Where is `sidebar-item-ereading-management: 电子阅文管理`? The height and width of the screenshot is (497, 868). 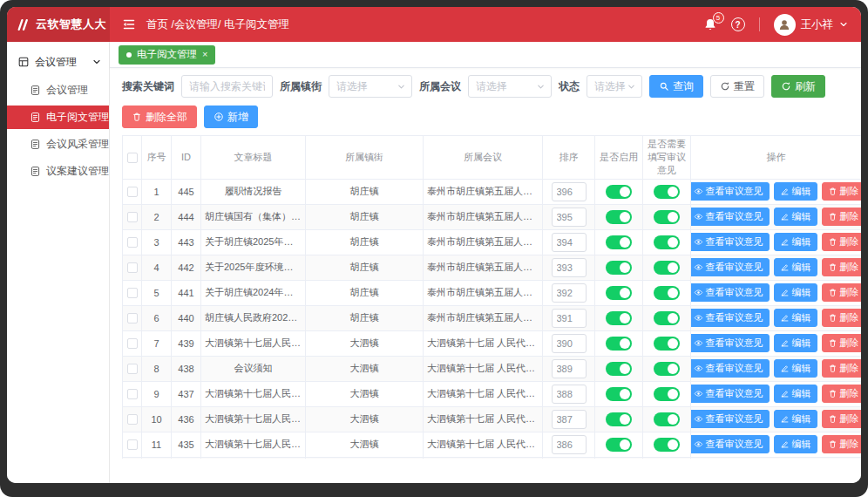 sidebar-item-ereading-management: 电子阅文管理 is located at coordinates (58, 117).